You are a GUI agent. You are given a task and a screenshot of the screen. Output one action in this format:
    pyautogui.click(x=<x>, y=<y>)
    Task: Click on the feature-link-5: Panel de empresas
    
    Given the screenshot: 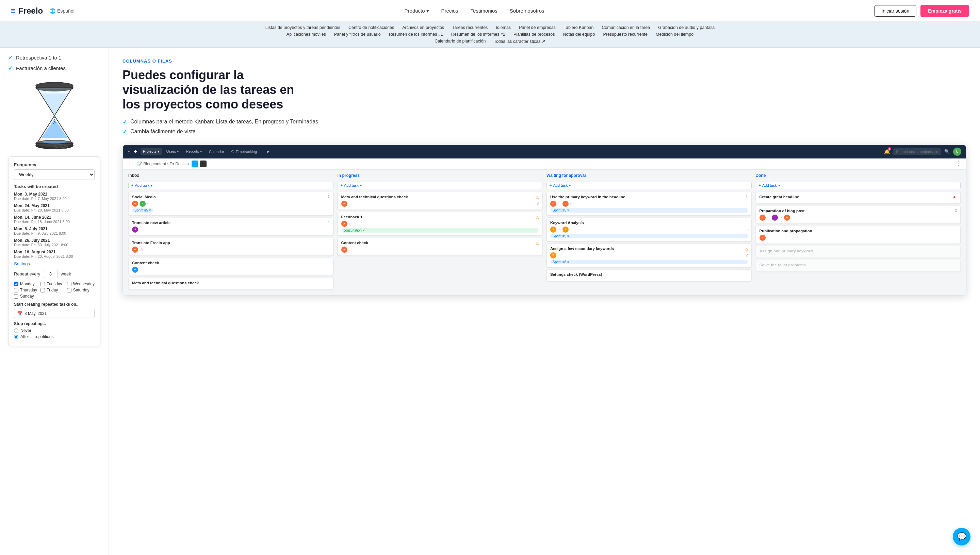 What is the action you would take?
    pyautogui.click(x=537, y=27)
    